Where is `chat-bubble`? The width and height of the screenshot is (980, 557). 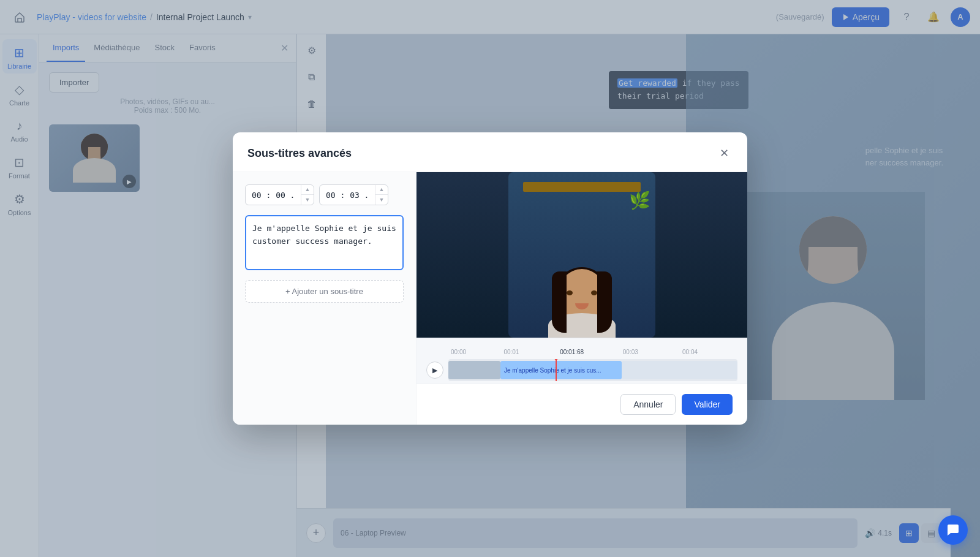
chat-bubble is located at coordinates (953, 530).